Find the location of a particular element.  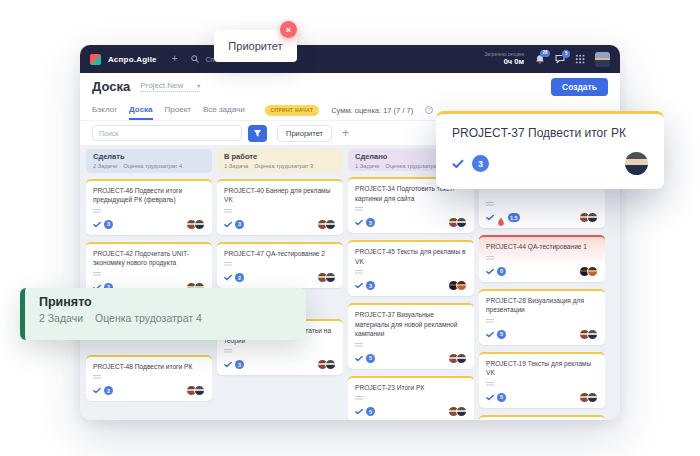

close-icon: × is located at coordinates (288, 30).